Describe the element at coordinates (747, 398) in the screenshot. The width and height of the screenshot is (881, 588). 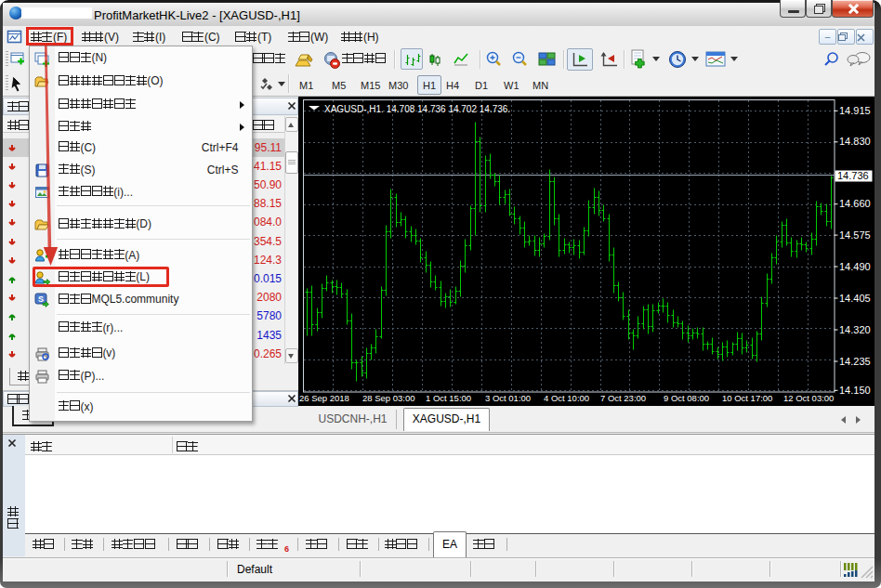
I see `svg-text: 10 Oct 17:00` at that location.